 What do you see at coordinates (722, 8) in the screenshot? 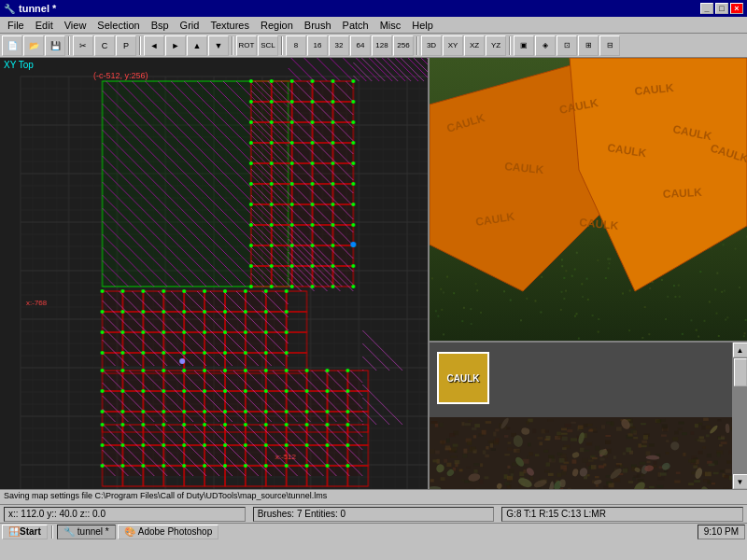
I see `maximize-button: □` at bounding box center [722, 8].